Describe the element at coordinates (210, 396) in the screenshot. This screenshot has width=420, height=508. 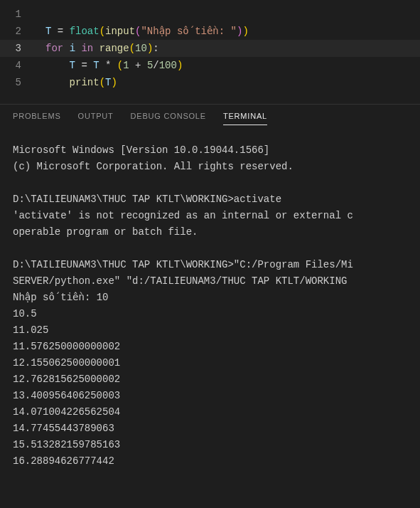
I see `terminal-line: 13.400956406250003` at that location.